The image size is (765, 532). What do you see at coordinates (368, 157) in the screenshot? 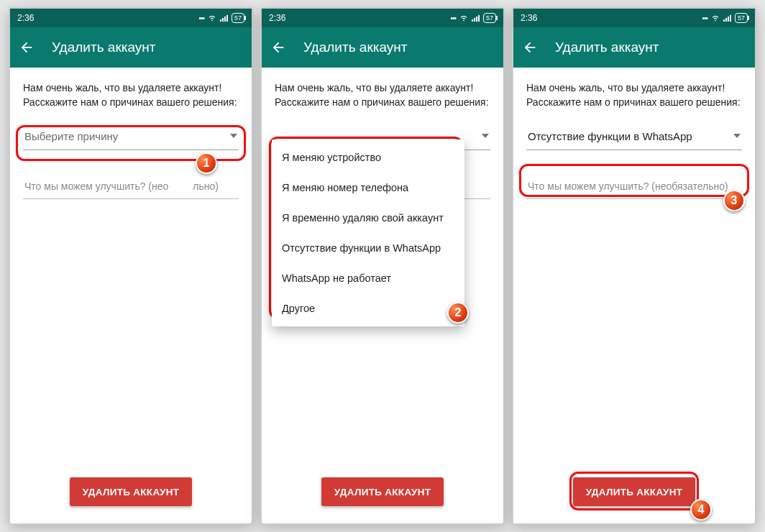
I see `reason-option: Я меняю устройство` at bounding box center [368, 157].